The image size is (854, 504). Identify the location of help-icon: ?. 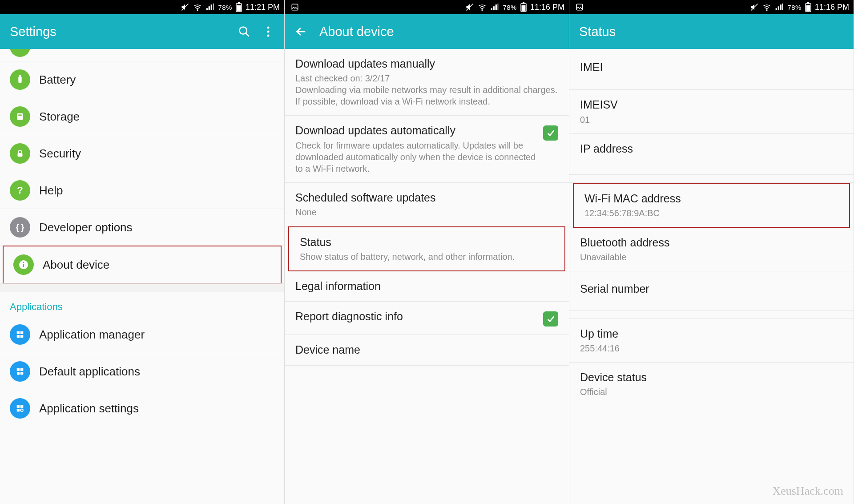
(20, 190).